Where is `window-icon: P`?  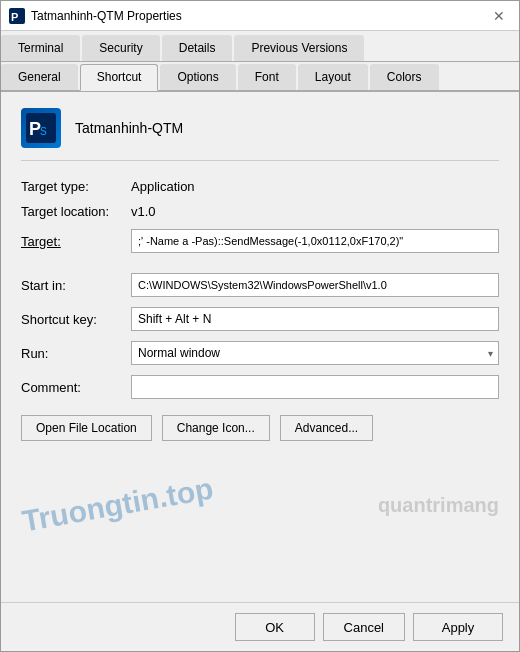
window-icon: P is located at coordinates (17, 16).